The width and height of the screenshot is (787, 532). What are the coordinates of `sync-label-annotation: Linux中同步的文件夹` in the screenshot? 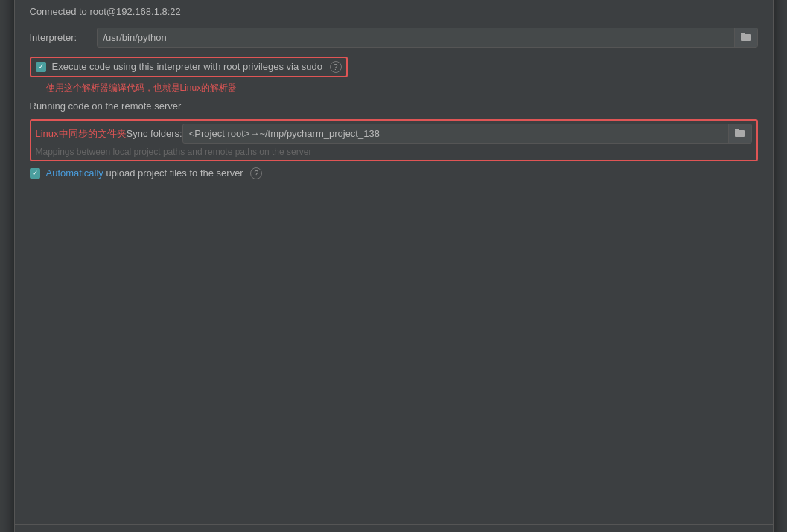 It's located at (81, 134).